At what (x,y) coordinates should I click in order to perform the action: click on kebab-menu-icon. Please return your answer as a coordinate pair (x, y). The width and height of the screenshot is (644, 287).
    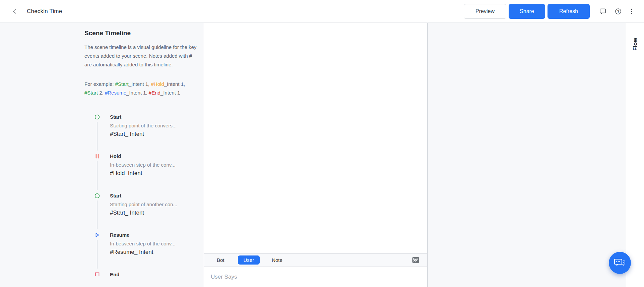
    Looking at the image, I should click on (632, 11).